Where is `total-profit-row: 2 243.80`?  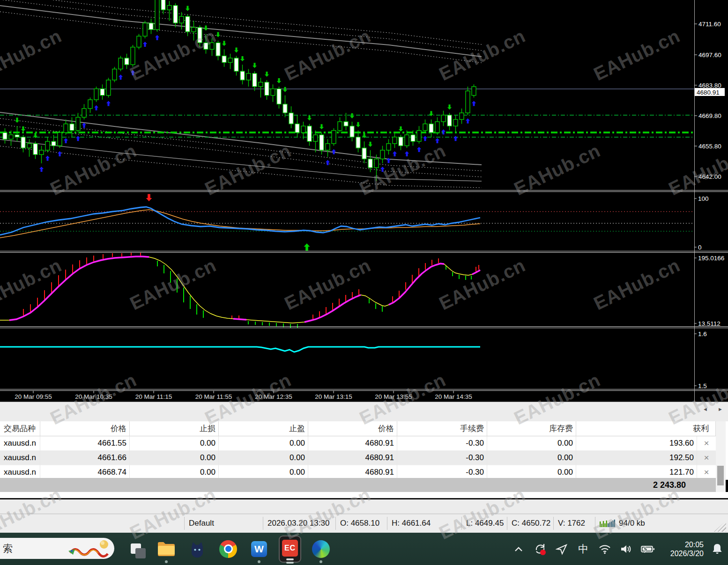 total-profit-row: 2 243.80 is located at coordinates (358, 485).